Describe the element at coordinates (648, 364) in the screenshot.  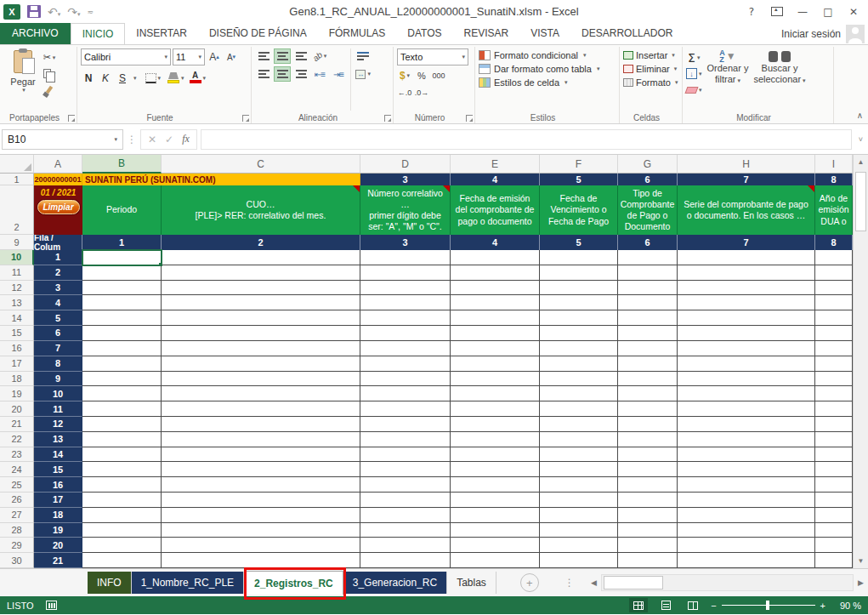
I see `cell-g17` at that location.